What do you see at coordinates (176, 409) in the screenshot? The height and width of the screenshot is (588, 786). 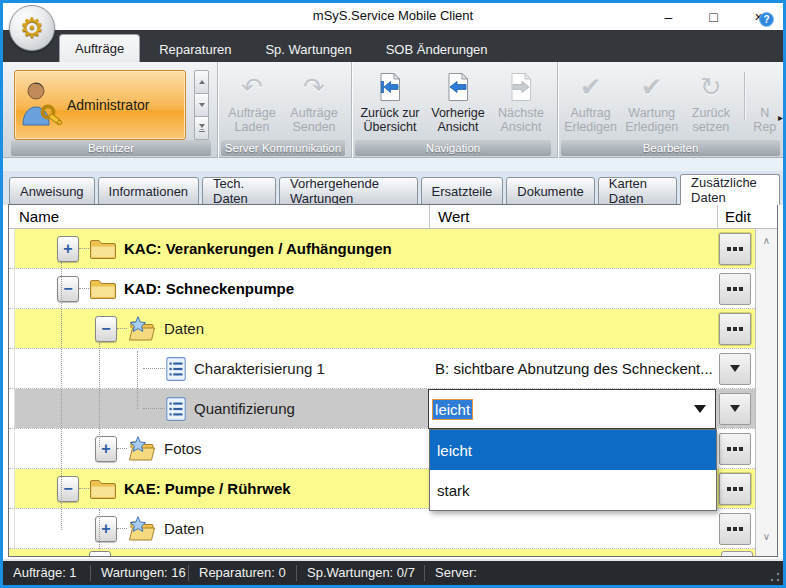 I see `list-icon` at bounding box center [176, 409].